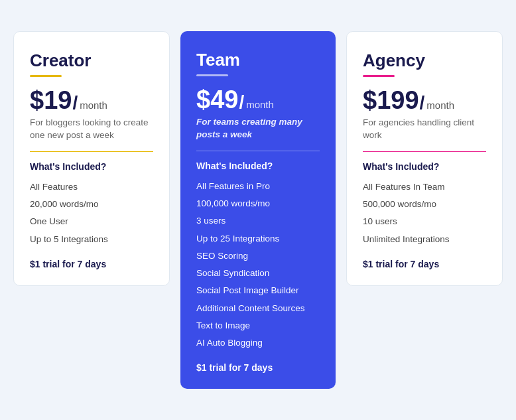 This screenshot has width=516, height=420. Describe the element at coordinates (258, 343) in the screenshot. I see `list-item: AI Auto Blogging` at that location.